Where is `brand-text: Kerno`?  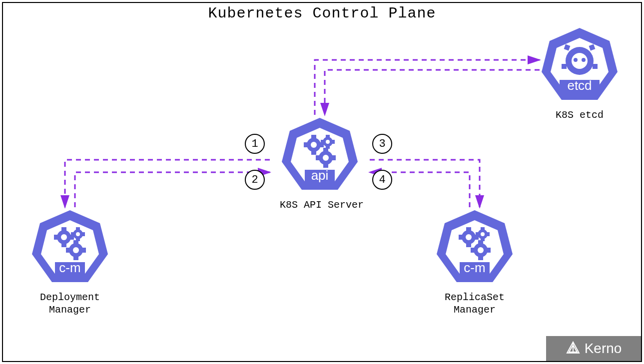 brand-text: Kerno is located at coordinates (604, 349).